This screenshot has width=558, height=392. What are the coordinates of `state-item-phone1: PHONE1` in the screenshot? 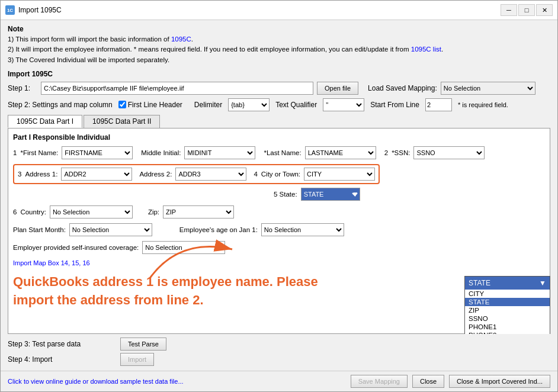 It's located at (507, 327).